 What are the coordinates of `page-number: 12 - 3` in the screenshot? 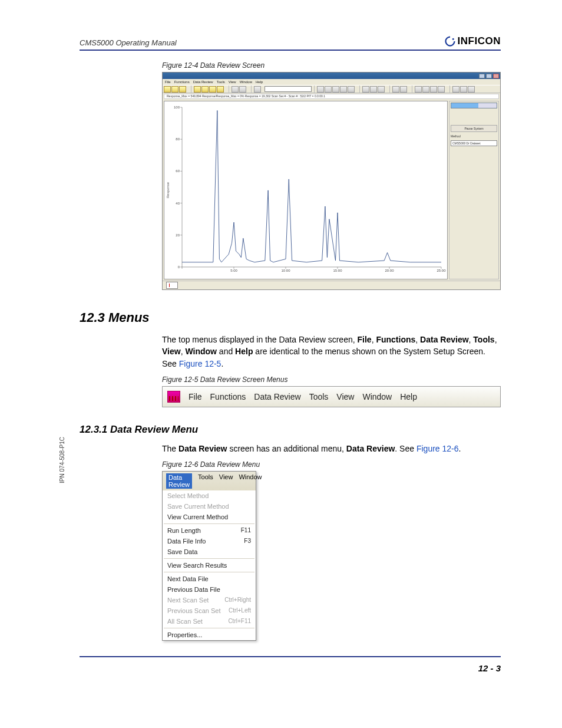 It's located at (290, 668).